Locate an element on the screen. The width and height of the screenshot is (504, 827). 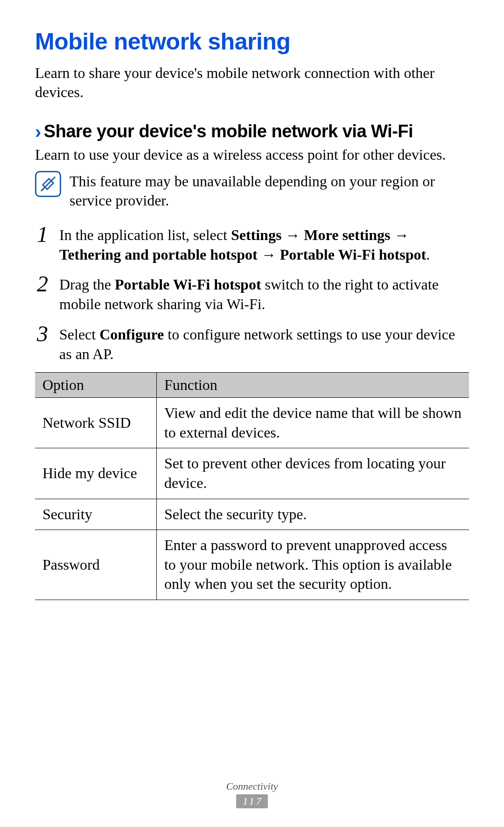
section-heading: ›Share your device's mobile network via … is located at coordinates (252, 132).